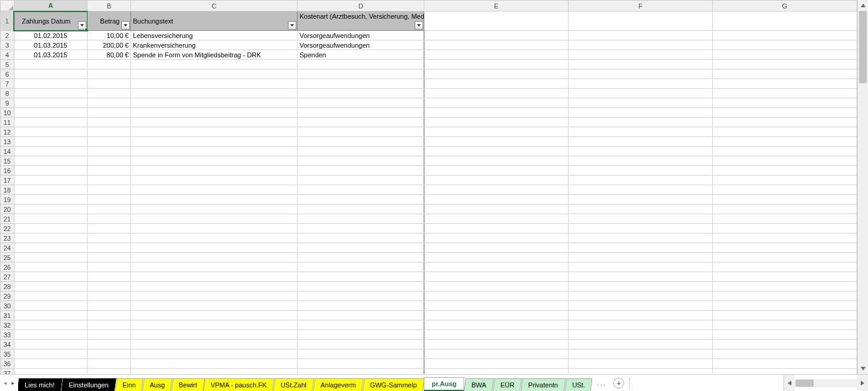 Image resolution: width=868 pixels, height=391 pixels. What do you see at coordinates (7, 65) in the screenshot?
I see `row-header: 5` at bounding box center [7, 65].